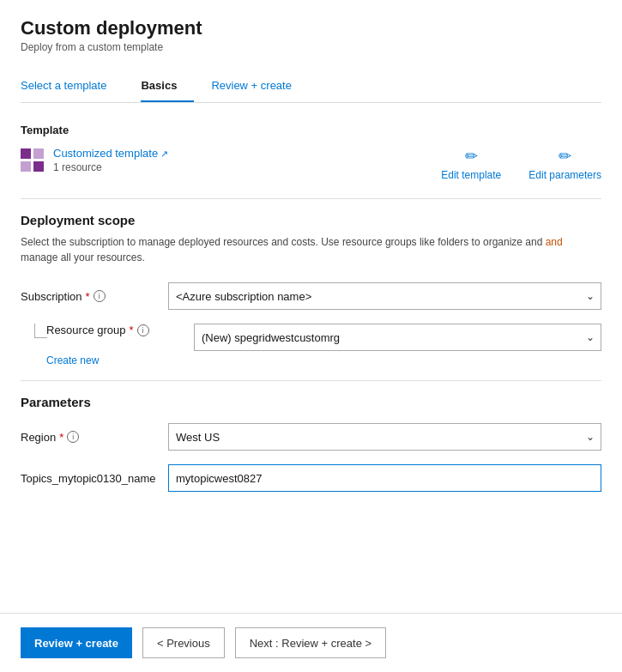 The height and width of the screenshot is (672, 622). What do you see at coordinates (565, 164) in the screenshot?
I see `edit-parameters-button: ✏ Edit parameters` at bounding box center [565, 164].